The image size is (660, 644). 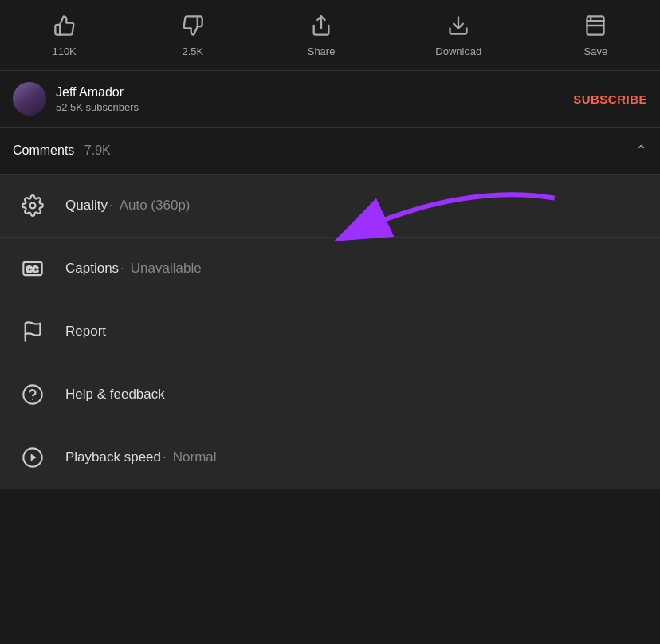 I want to click on captions-menu-item: CC Captions · Unavailable, so click(x=330, y=269).